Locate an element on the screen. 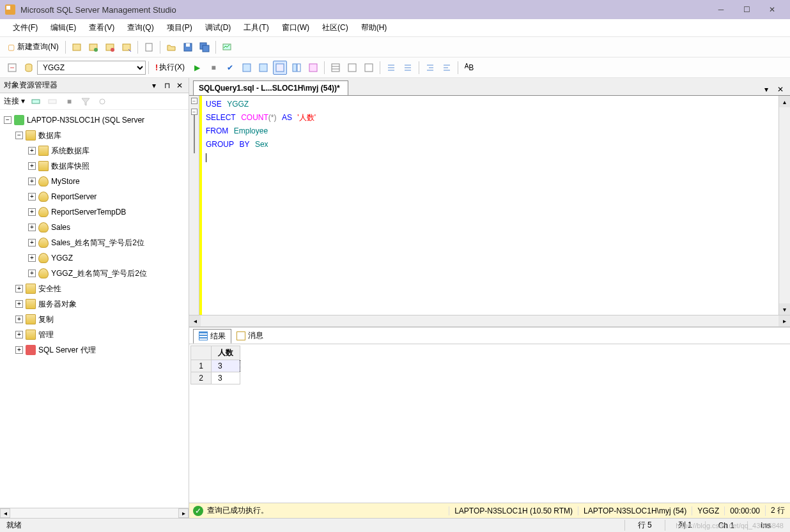 Image resolution: width=790 pixels, height=532 pixels. available-databases-icon is located at coordinates (29, 68).